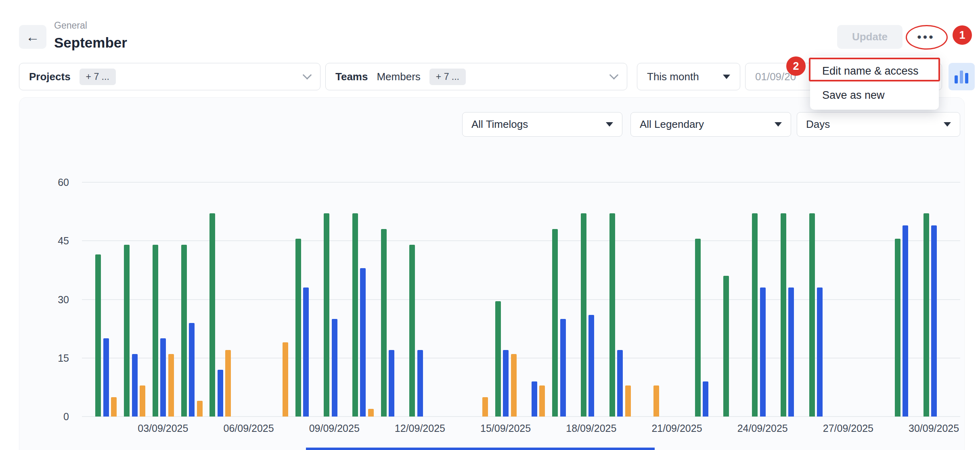  What do you see at coordinates (71, 26) in the screenshot?
I see `breadcrumb: General` at bounding box center [71, 26].